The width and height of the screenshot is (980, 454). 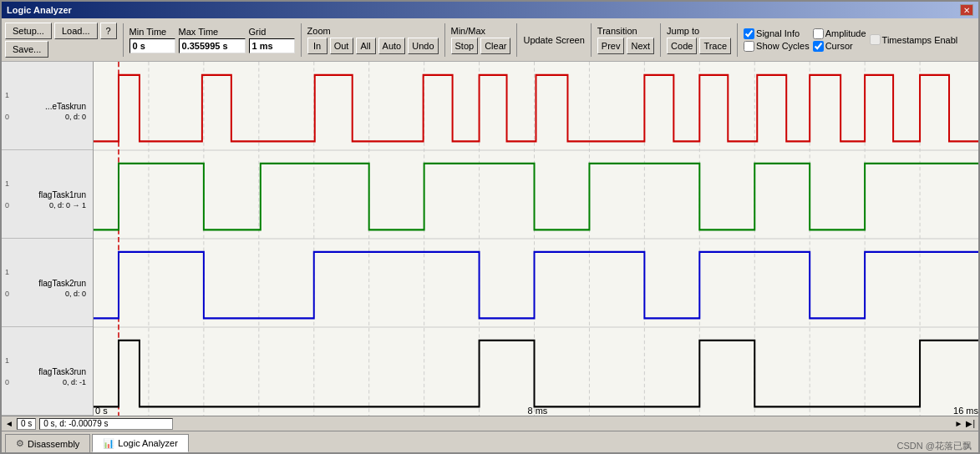 What do you see at coordinates (61, 40) in the screenshot?
I see `file-buttons: Setup... Load... ? Save...` at bounding box center [61, 40].